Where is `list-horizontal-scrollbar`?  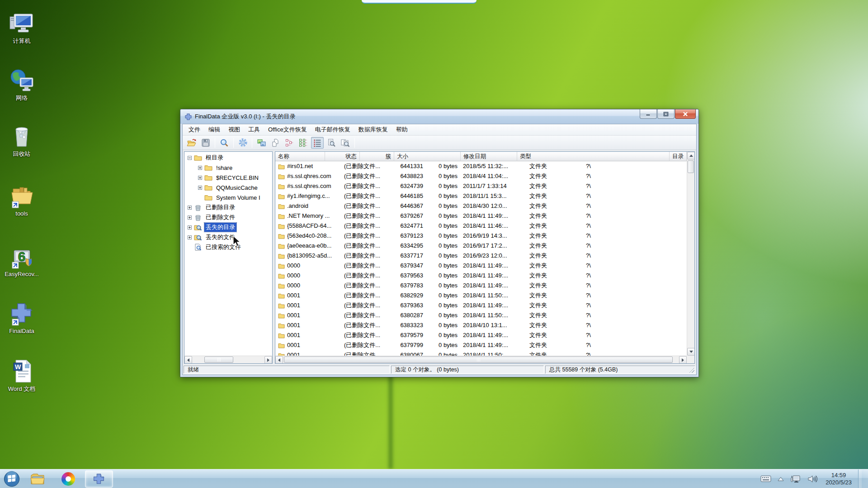
list-horizontal-scrollbar is located at coordinates (481, 360).